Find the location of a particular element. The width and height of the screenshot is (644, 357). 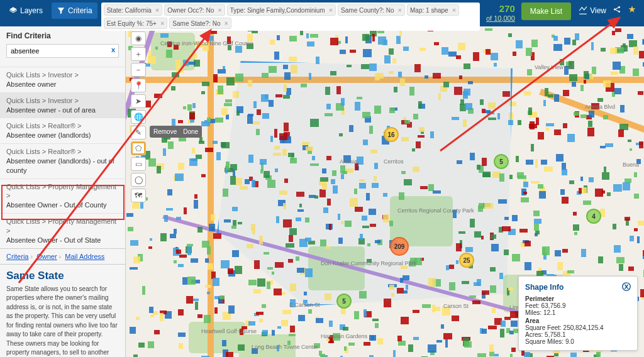

filter-chip: Same County?: No× is located at coordinates (371, 10).